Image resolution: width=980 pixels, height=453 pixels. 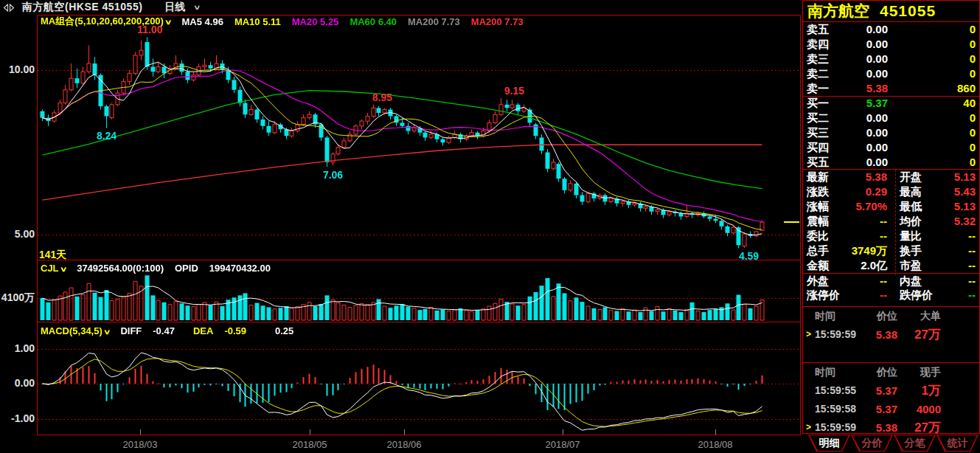 I want to click on chart-annotation: 8.95, so click(x=383, y=97).